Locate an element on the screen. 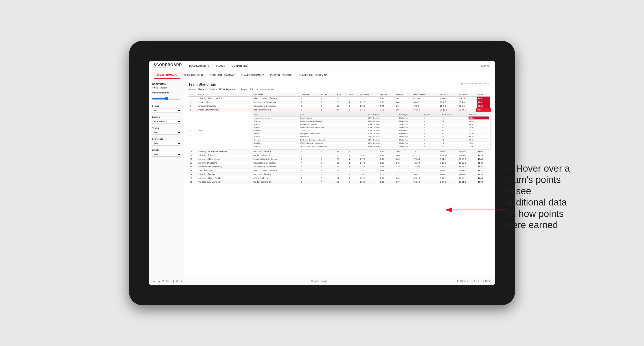 The width and height of the screenshot is (644, 346). tooltip-col-points: W Points is located at coordinates (479, 115).